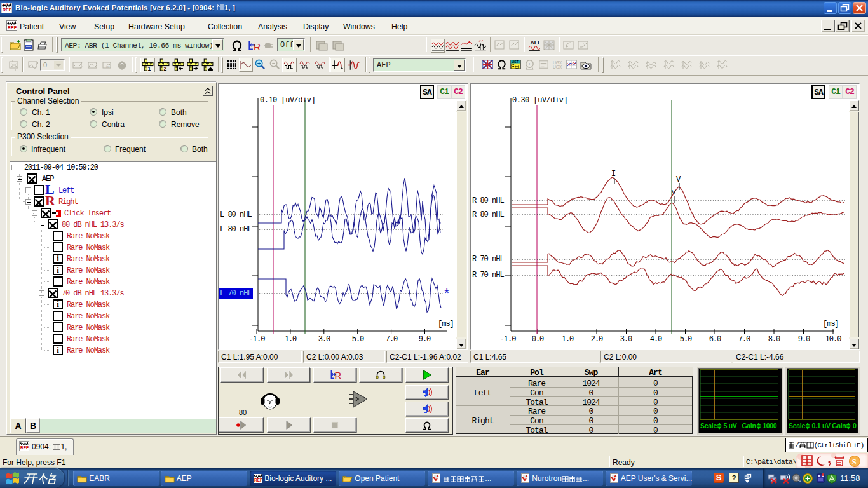 This screenshot has width=868, height=488. I want to click on svg-text: ALL, so click(536, 43).